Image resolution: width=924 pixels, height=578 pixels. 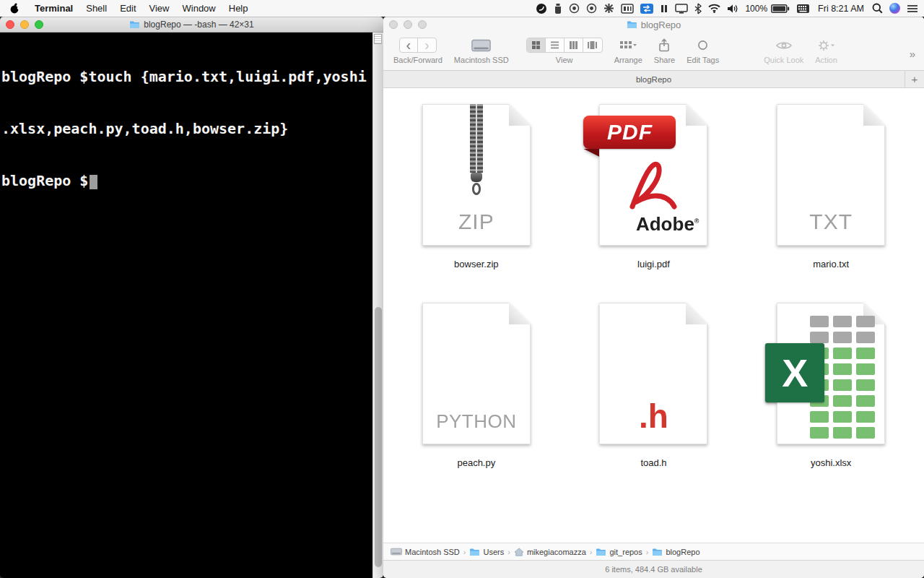 What do you see at coordinates (826, 51) in the screenshot?
I see `action-button: Action` at bounding box center [826, 51].